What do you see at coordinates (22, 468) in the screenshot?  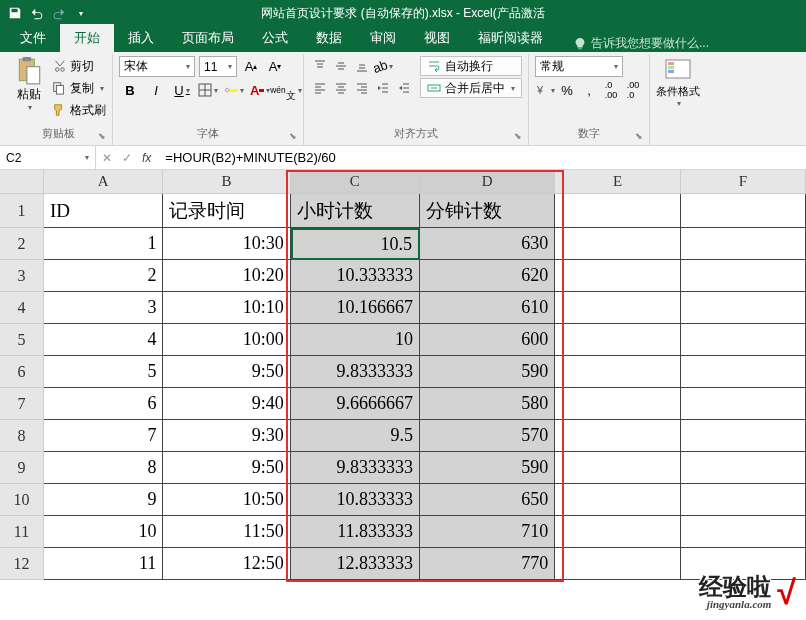 I see `row-header-9: 9` at bounding box center [22, 468].